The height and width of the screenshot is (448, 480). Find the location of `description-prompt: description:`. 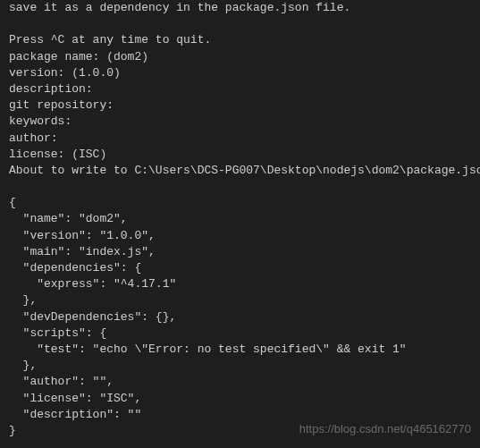

description-prompt: description: is located at coordinates (240, 89).